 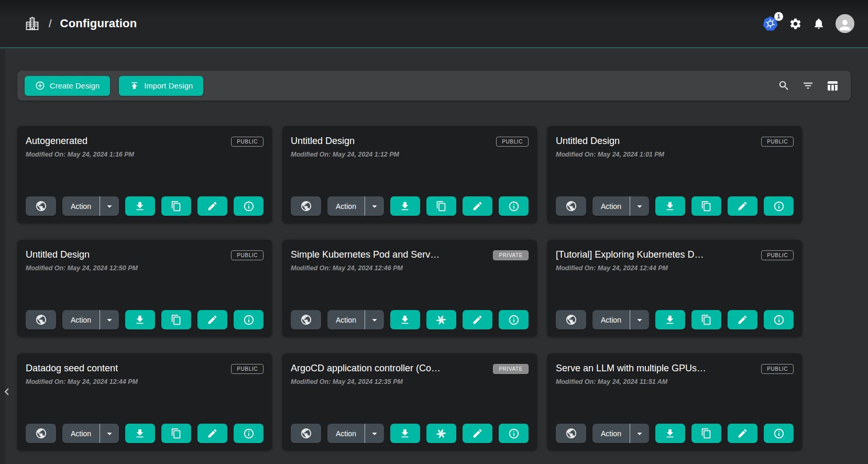 I want to click on create-design-button: Create Design, so click(x=67, y=86).